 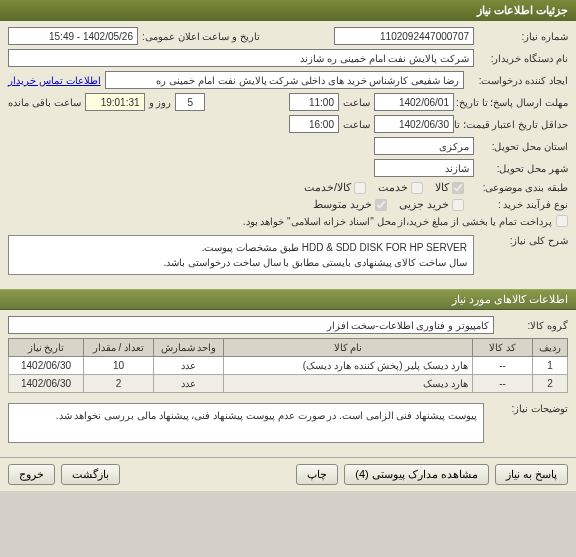 I want to click on payment-note: پرداخت تمام یا بخشی از مبلغ خرید،از محل …, so click(x=398, y=222).